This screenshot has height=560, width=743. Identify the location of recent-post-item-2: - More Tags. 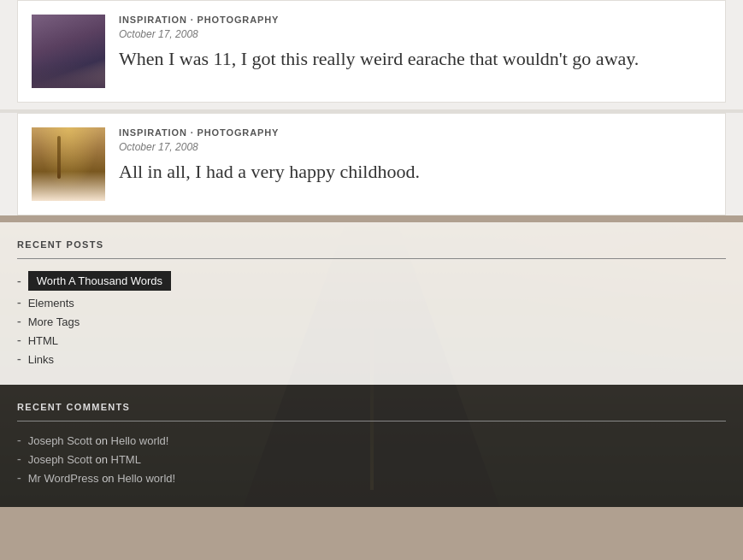
(371, 321).